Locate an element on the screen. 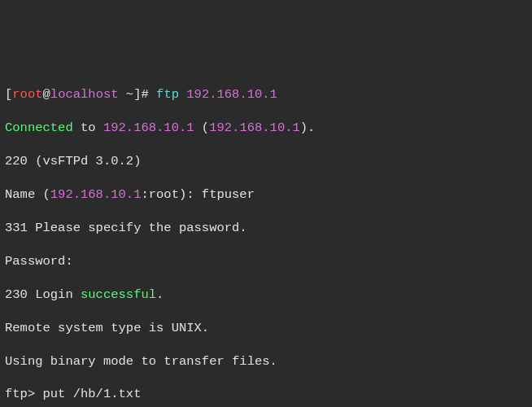 The width and height of the screenshot is (532, 407). ftp-put: ftp> put /hb/1.txt is located at coordinates (266, 394).